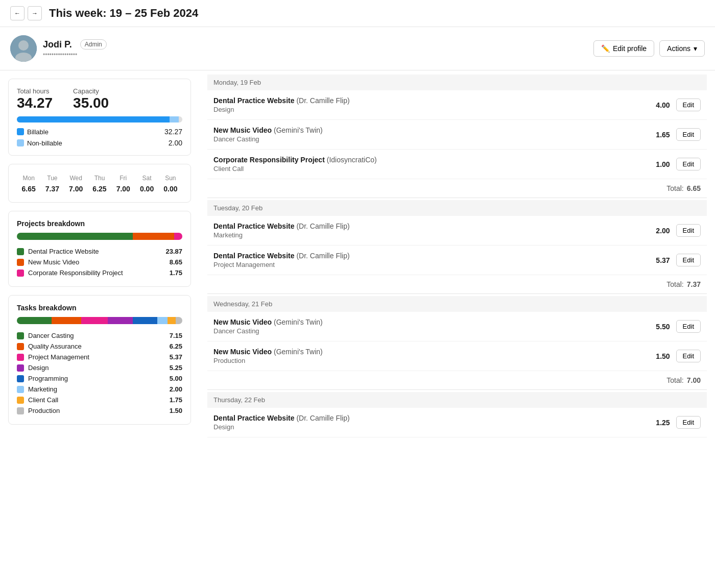  I want to click on entry-task: Dancer Casting, so click(432, 331).